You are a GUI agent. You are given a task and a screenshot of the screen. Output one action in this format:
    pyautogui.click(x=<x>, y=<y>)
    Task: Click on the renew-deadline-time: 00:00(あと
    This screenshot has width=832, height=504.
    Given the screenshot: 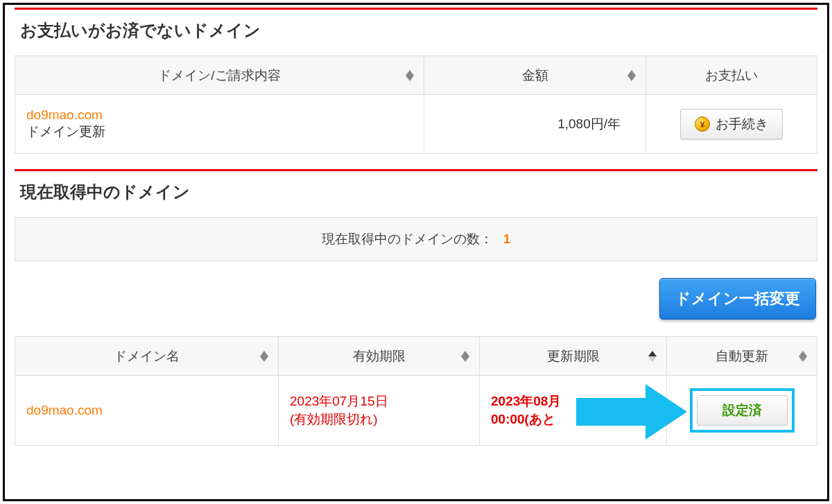 What is the action you would take?
    pyautogui.click(x=573, y=419)
    